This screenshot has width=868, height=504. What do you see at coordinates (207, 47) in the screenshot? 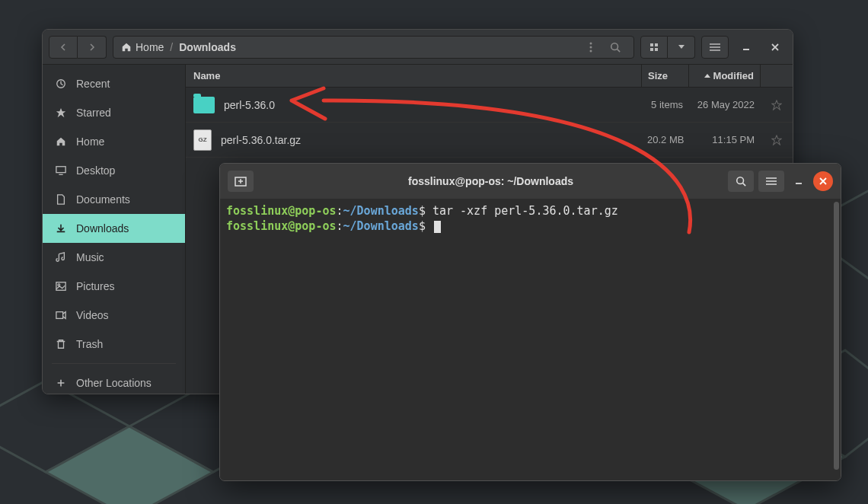
I see `breadcrumb-current: Downloads` at bounding box center [207, 47].